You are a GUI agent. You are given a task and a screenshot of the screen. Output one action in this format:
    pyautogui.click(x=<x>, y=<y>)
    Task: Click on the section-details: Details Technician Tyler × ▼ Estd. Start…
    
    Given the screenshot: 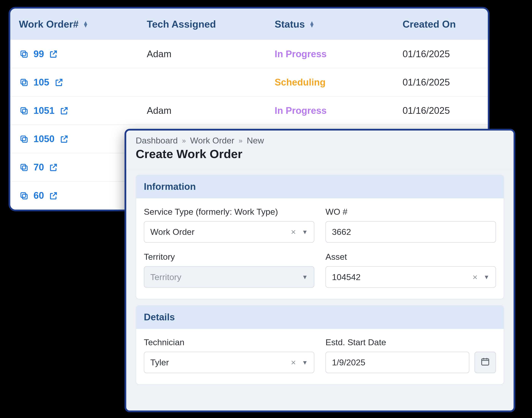 What is the action you would take?
    pyautogui.click(x=320, y=345)
    